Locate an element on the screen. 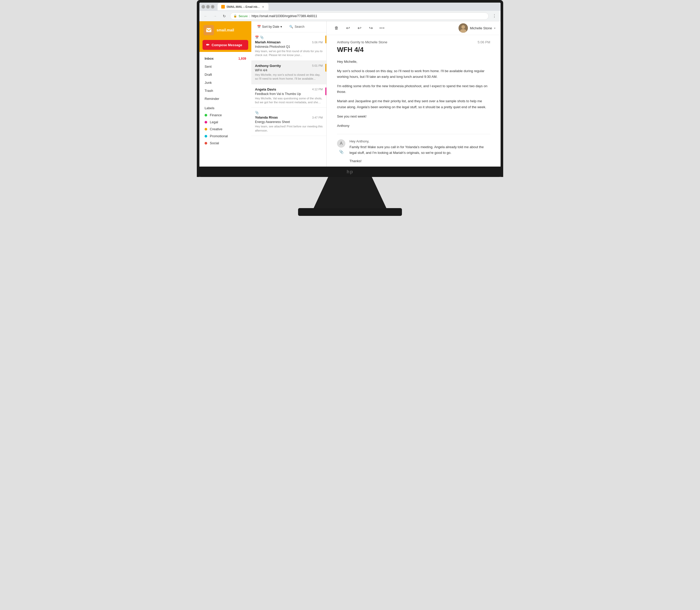 This screenshot has height=610, width=700. monitor-bezel-bottom: hp is located at coordinates (350, 172).